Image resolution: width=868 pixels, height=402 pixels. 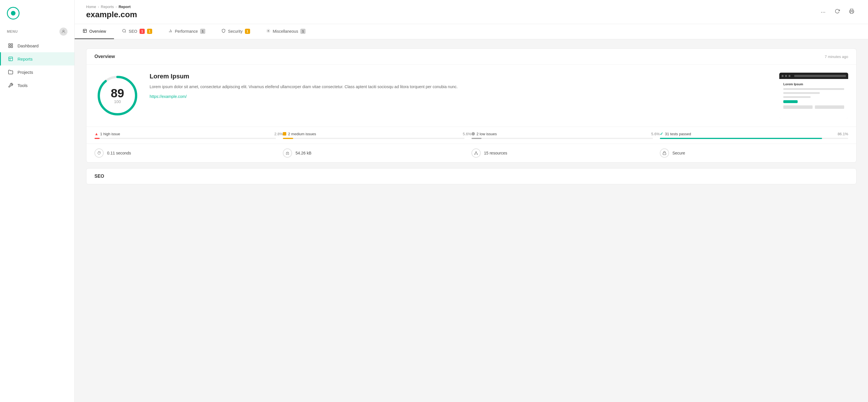 I want to click on tools-icon, so click(x=11, y=86).